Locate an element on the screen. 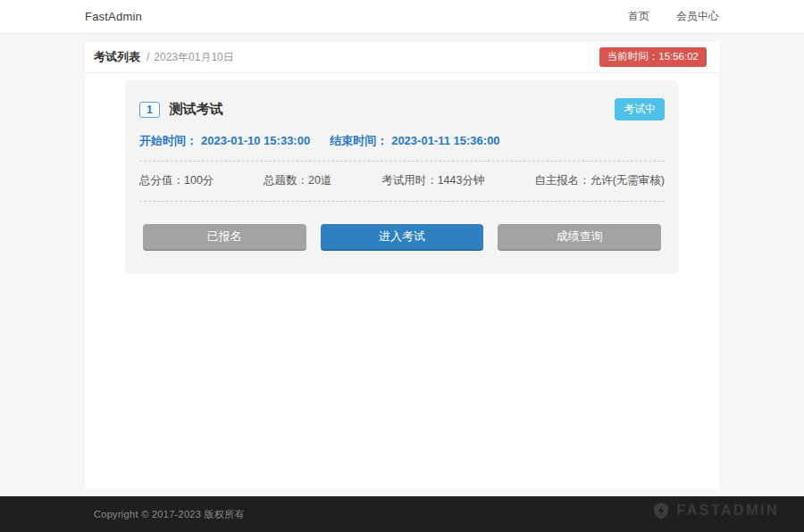 The width and height of the screenshot is (804, 532). exam-status-badge: 考试中 is located at coordinates (640, 109).